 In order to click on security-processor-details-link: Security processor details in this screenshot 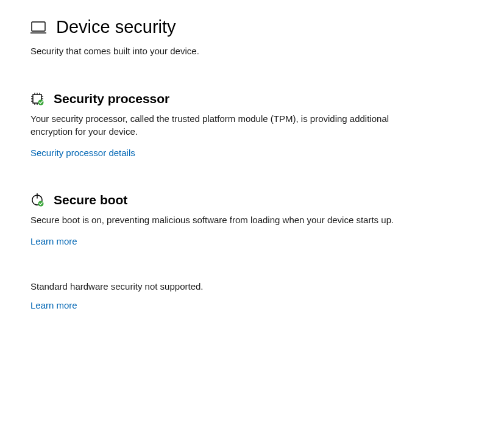, I will do `click(83, 152)`.